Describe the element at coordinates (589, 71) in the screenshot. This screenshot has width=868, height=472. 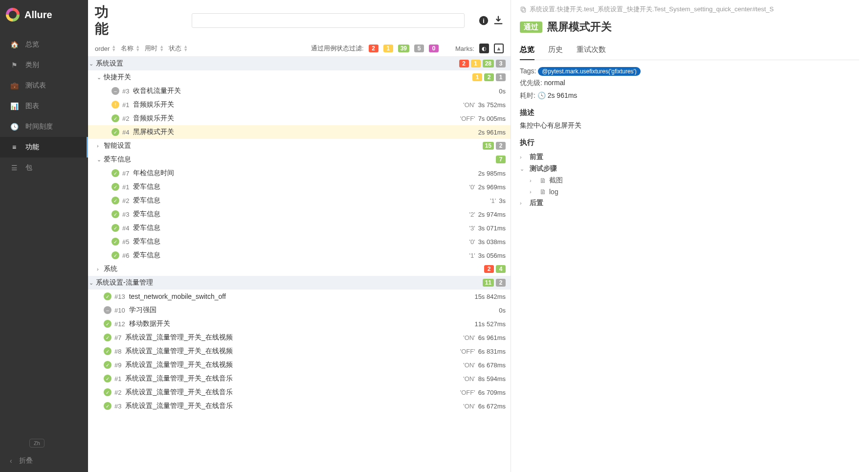
I see `tag-pill: @pytest.mark.usefixtures('gfixtures')` at that location.